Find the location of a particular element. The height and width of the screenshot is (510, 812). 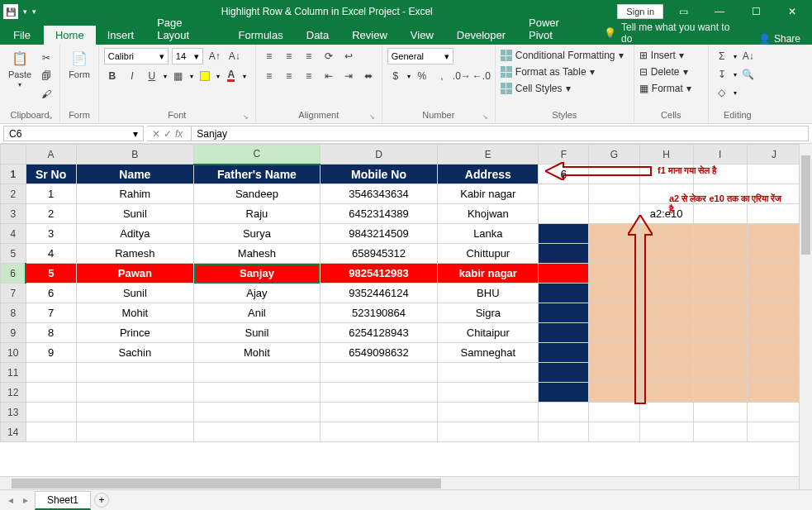

font-name-select: Calibri▾ is located at coordinates (136, 56).